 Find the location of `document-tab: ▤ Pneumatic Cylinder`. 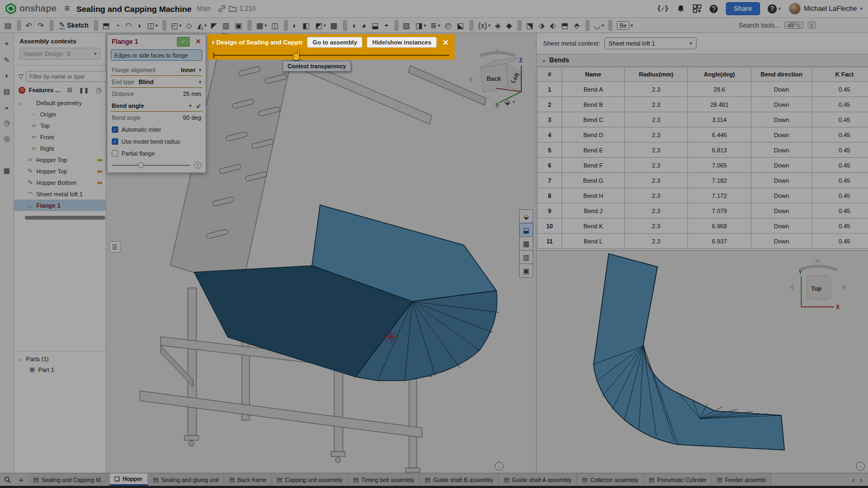

document-tab: ▤ Pneumatic Cylinder is located at coordinates (678, 479).